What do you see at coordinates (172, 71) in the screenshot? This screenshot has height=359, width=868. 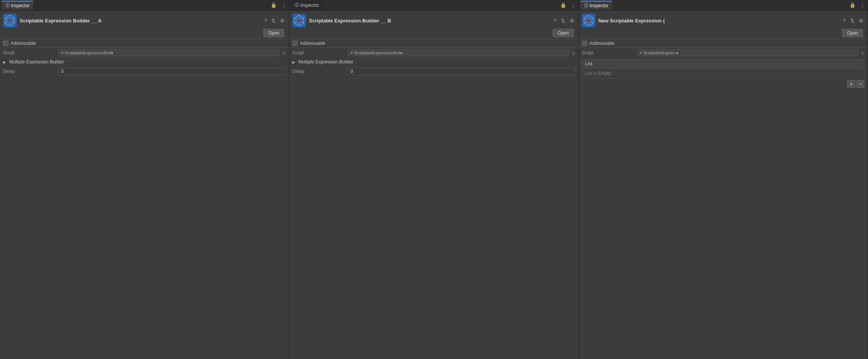 I see `delay-input-a` at bounding box center [172, 71].